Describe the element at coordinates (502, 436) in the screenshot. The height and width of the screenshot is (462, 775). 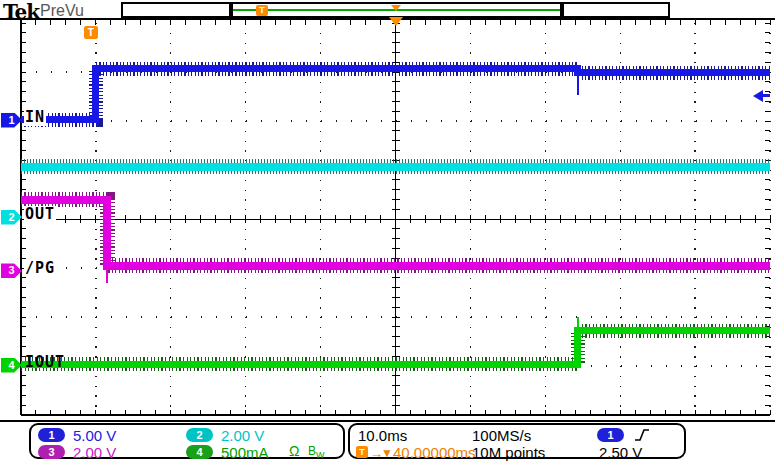
I see `sample-rate-readout: 100MS/s` at that location.